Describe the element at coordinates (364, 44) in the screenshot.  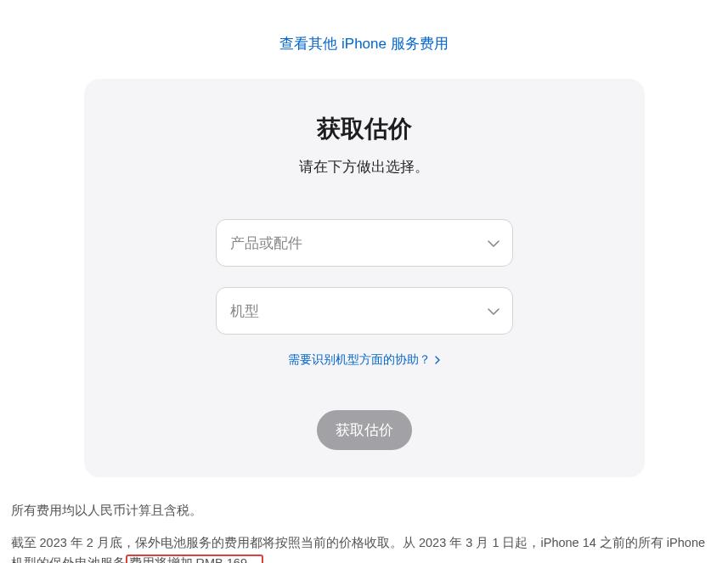
I see `link-text: 查看其他 iPhone 服务费用` at that location.